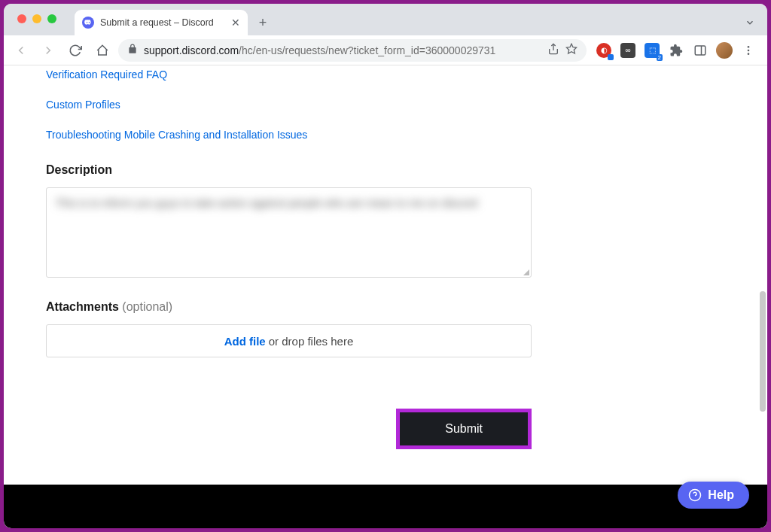 The image size is (771, 532). Describe the element at coordinates (386, 506) in the screenshot. I see `page-footer` at that location.